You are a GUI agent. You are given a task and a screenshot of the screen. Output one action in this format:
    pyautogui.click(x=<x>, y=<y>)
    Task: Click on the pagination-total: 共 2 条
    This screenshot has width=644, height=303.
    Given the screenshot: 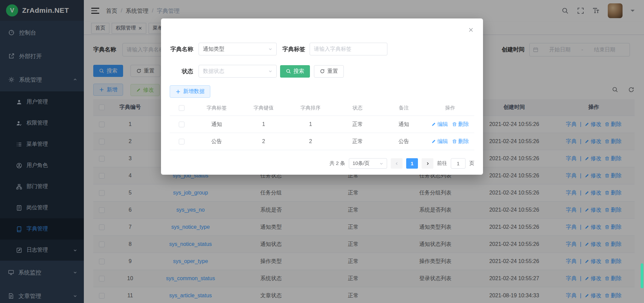 What is the action you would take?
    pyautogui.click(x=337, y=163)
    